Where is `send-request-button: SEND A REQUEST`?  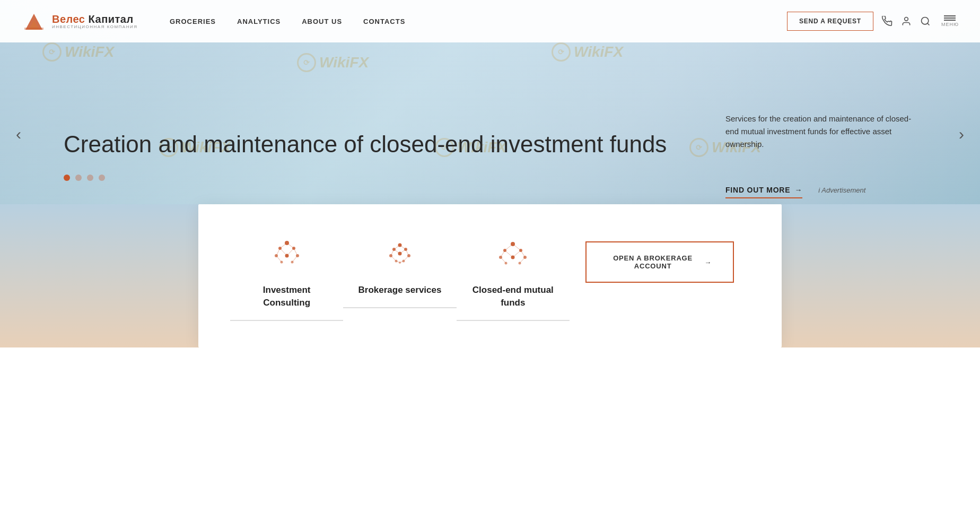
send-request-button: SEND A REQUEST is located at coordinates (830, 21).